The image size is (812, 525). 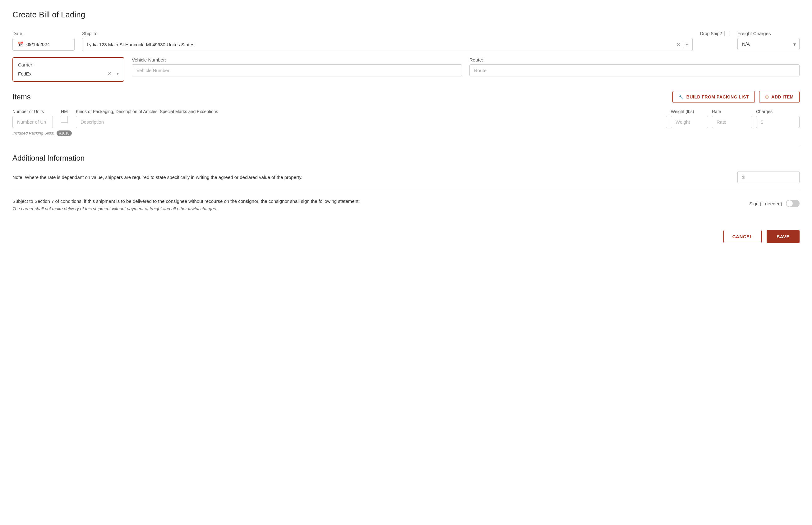 I want to click on col-hm-group: HM, so click(x=64, y=116).